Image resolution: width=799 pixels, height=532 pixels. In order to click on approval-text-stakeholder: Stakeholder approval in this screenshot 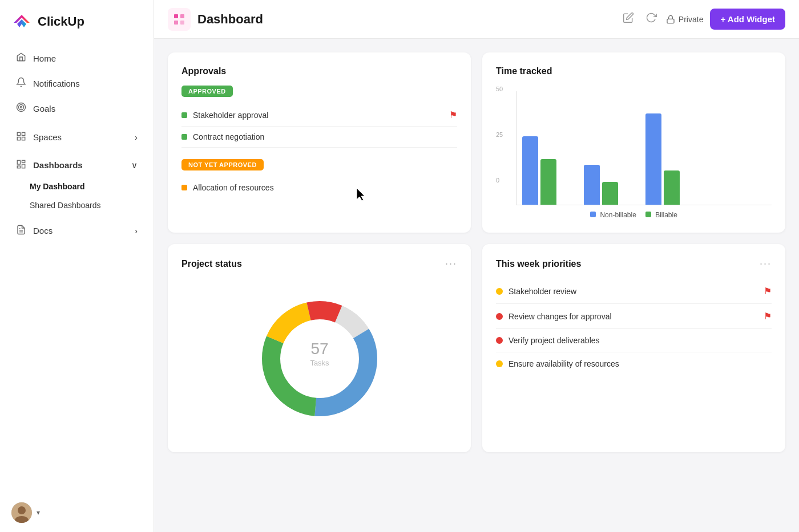, I will do `click(231, 115)`.